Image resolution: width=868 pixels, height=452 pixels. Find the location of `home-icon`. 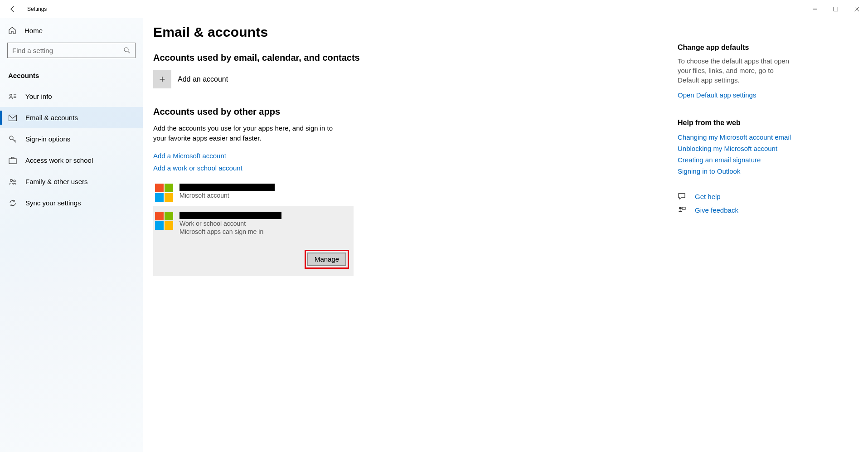

home-icon is located at coordinates (12, 30).